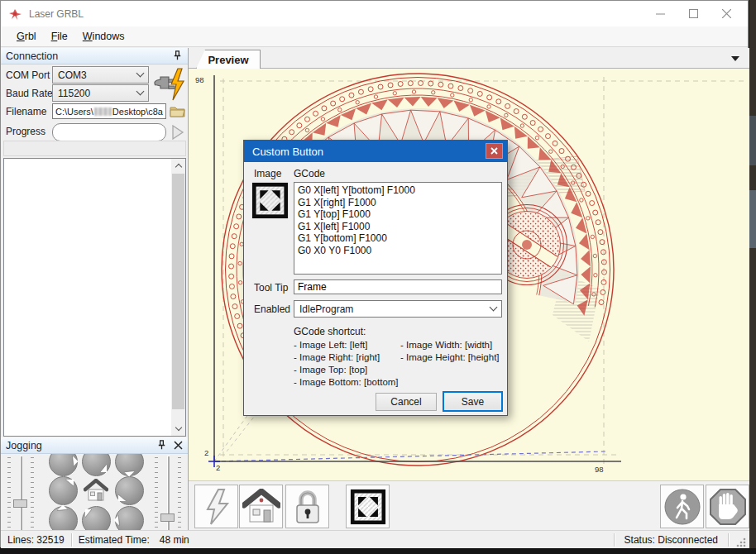 This screenshot has height=554, width=756. Describe the element at coordinates (741, 542) in the screenshot. I see `resize-grip` at that location.